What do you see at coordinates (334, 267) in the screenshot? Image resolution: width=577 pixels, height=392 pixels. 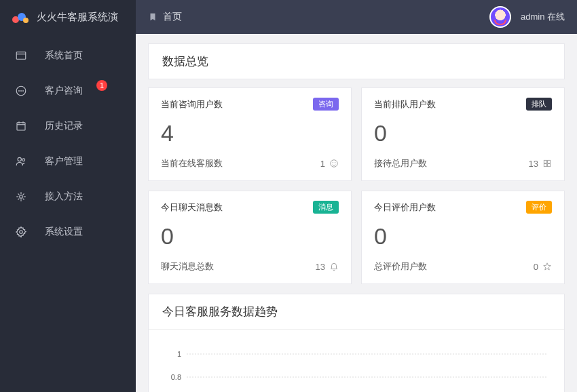 I see `bell-icon` at bounding box center [334, 267].